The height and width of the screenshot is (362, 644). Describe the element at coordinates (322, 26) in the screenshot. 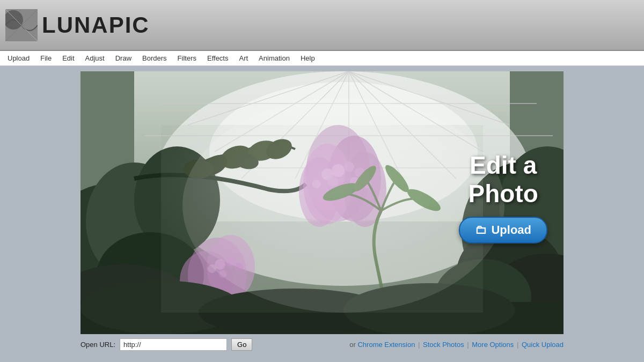

I see `header: LUNAPIC` at that location.